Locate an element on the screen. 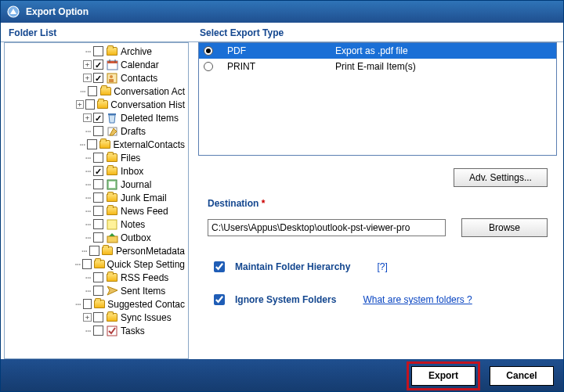 This screenshot has width=564, height=392. system-folders-help-link: What are system folders ? is located at coordinates (417, 300).